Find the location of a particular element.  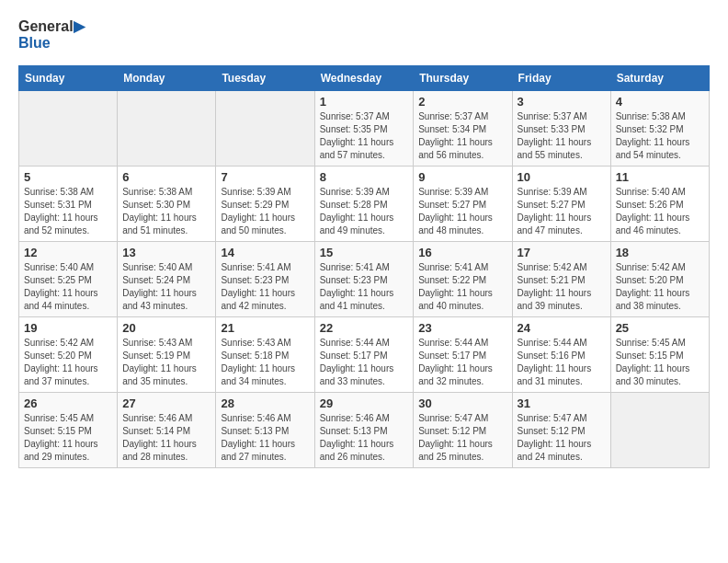

day-number: 12 is located at coordinates (68, 252).